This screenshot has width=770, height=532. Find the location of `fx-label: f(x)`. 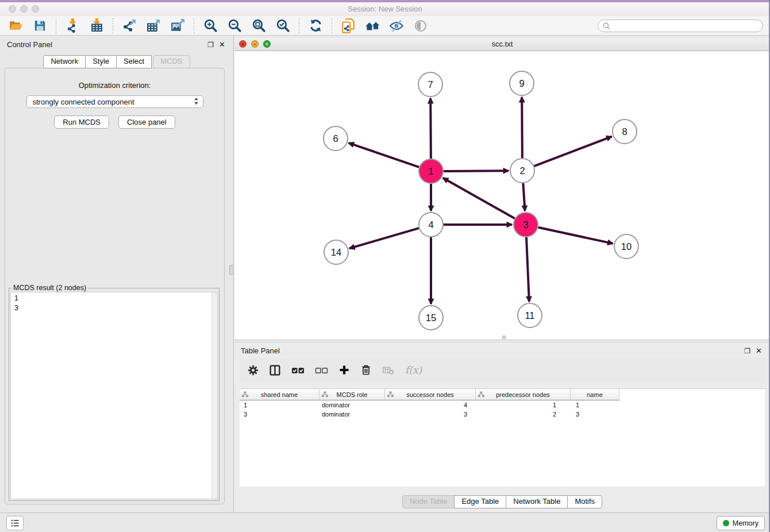

fx-label: f(x) is located at coordinates (414, 370).